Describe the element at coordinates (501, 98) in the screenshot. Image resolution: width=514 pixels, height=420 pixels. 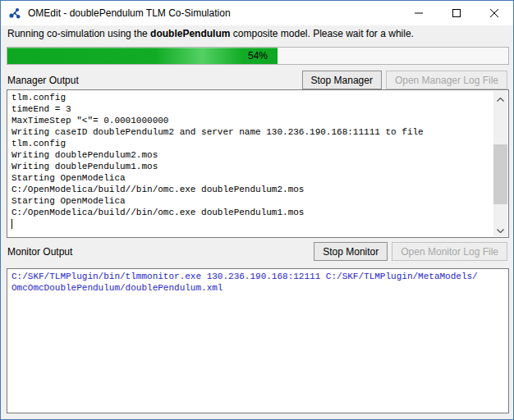
I see `scroll-up-button` at that location.